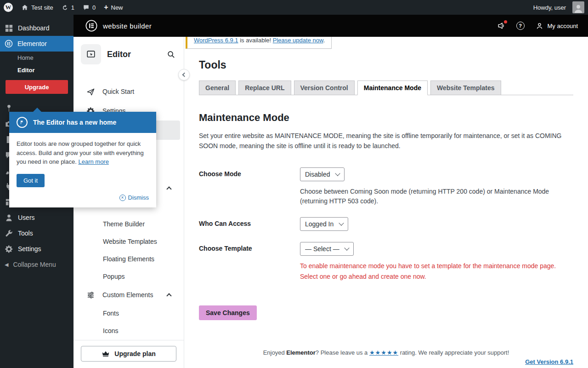  Describe the element at coordinates (91, 295) in the screenshot. I see `sliders-icon` at that location.